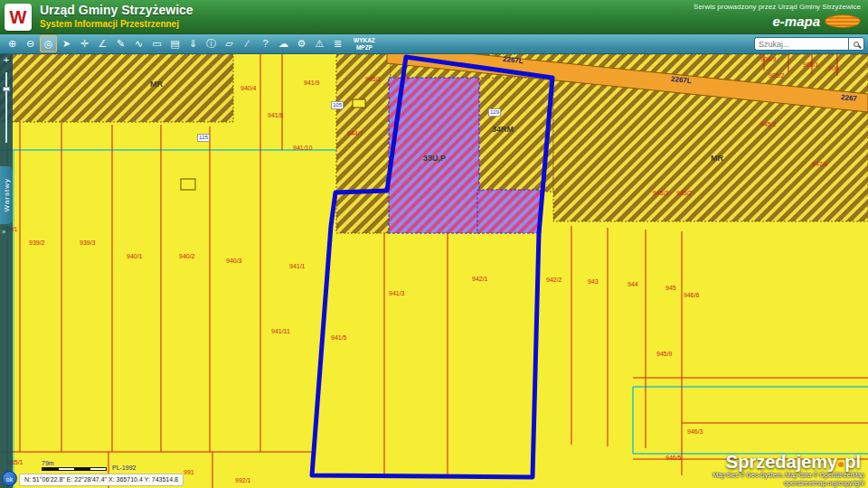  I want to click on chevron-expand-icon: », so click(4, 231).